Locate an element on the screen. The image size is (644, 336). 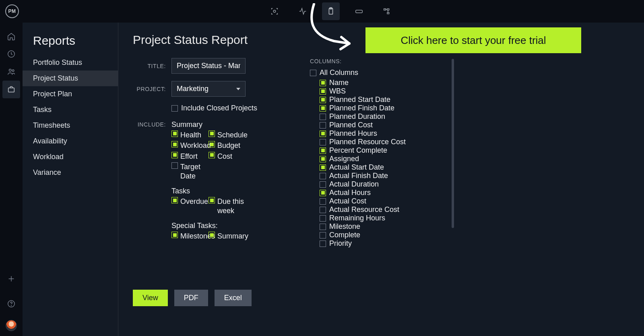
columns-scrollbar is located at coordinates (453, 168).